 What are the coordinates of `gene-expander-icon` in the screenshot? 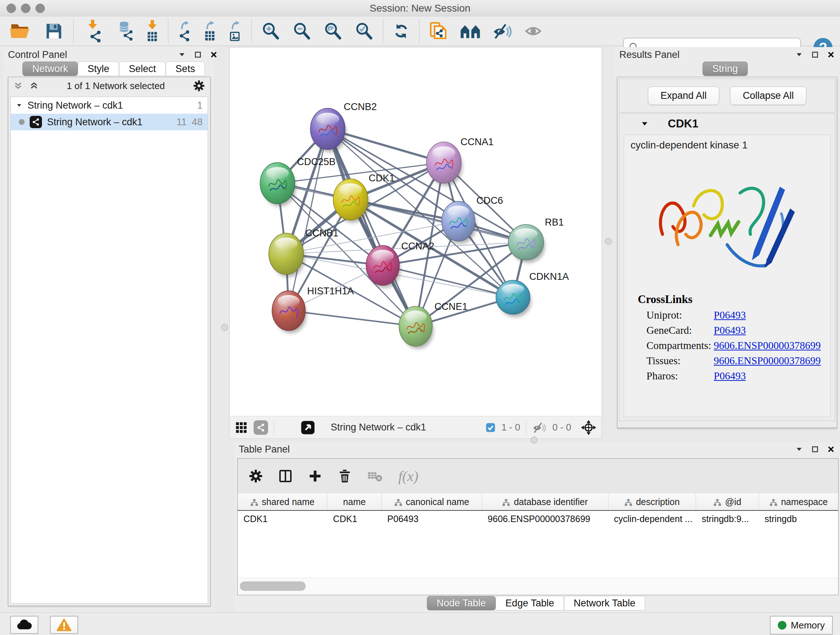 It's located at (645, 124).